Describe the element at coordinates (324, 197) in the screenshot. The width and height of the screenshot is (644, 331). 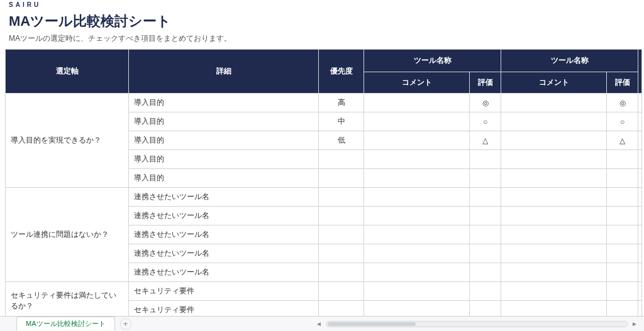
I see `table-row: ツール連携に問題はないか？連携させたいツール名` at that location.